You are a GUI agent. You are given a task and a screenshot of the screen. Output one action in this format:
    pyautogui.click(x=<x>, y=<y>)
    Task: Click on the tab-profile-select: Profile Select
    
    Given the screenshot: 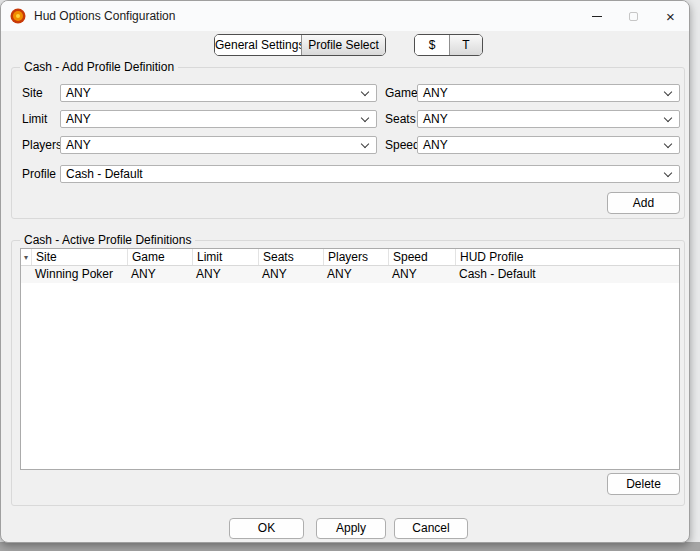 What is the action you would take?
    pyautogui.click(x=343, y=45)
    